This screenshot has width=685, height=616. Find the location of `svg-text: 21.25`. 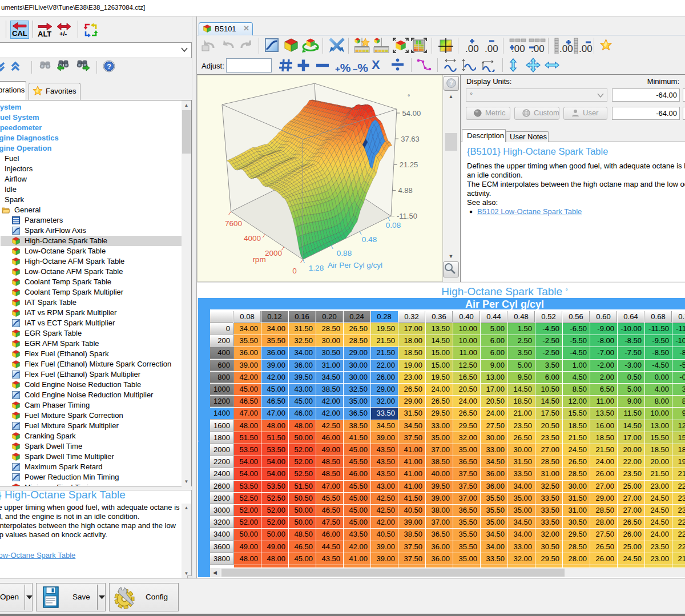

svg-text: 21.25 is located at coordinates (409, 164).